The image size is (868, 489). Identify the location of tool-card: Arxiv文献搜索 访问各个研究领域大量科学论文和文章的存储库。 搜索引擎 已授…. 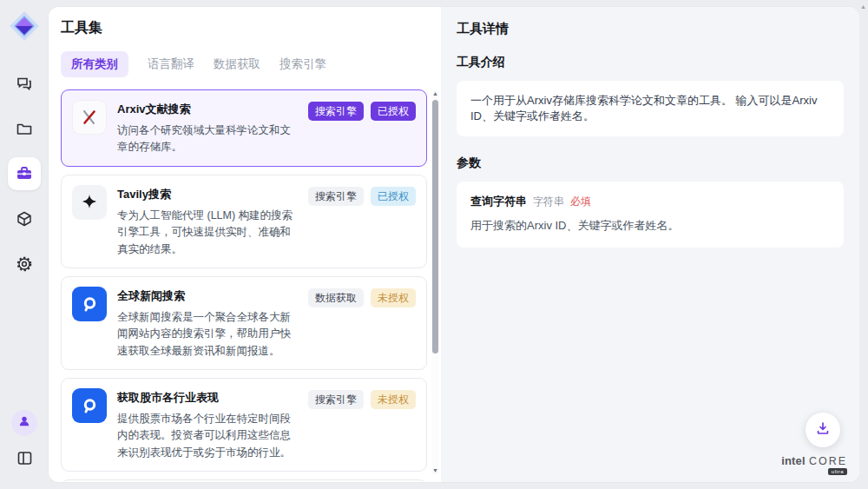
(244, 129).